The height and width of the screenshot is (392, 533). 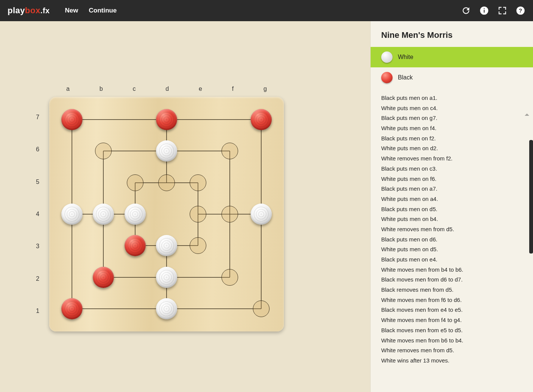 What do you see at coordinates (91, 11) in the screenshot?
I see `nav: New Continue` at bounding box center [91, 11].